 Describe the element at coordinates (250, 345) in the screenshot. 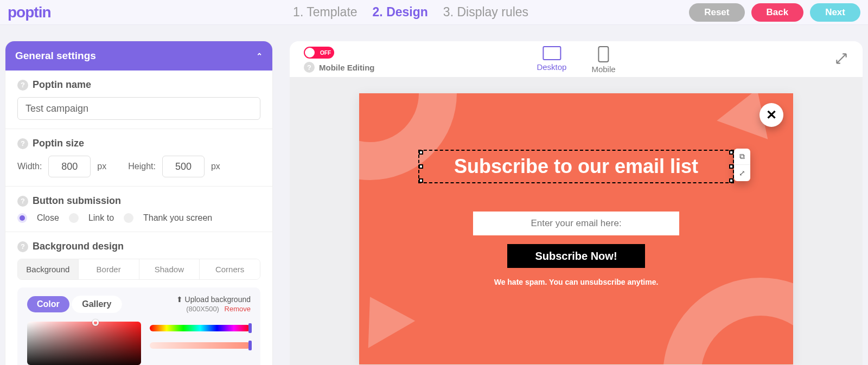

I see `alpha-thumb` at that location.